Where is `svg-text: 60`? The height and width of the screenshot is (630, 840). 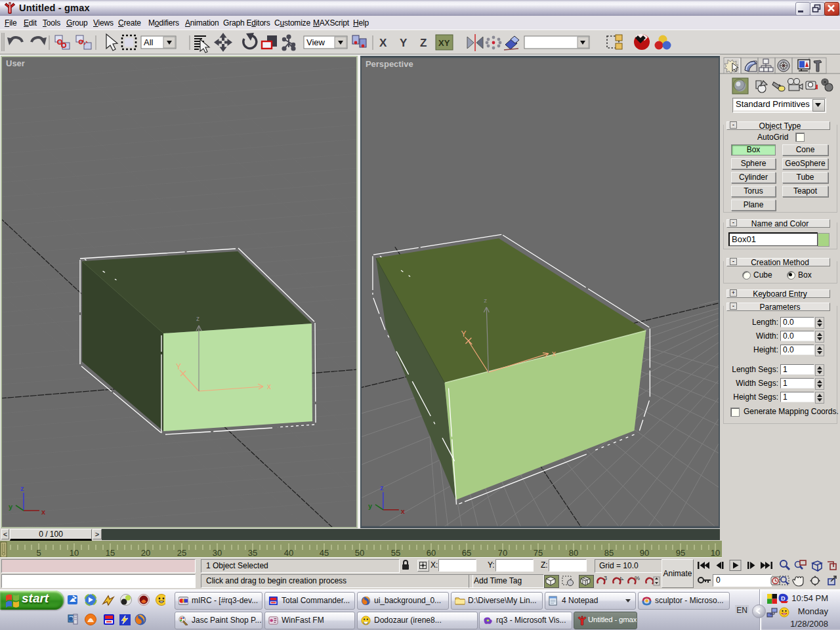 svg-text: 60 is located at coordinates (431, 553).